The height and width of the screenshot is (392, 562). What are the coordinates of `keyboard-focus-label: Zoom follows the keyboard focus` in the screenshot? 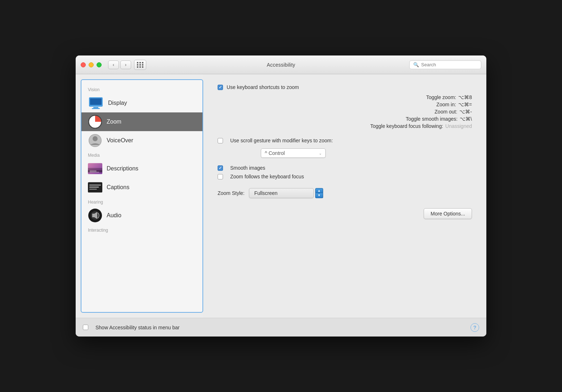 It's located at (267, 177).